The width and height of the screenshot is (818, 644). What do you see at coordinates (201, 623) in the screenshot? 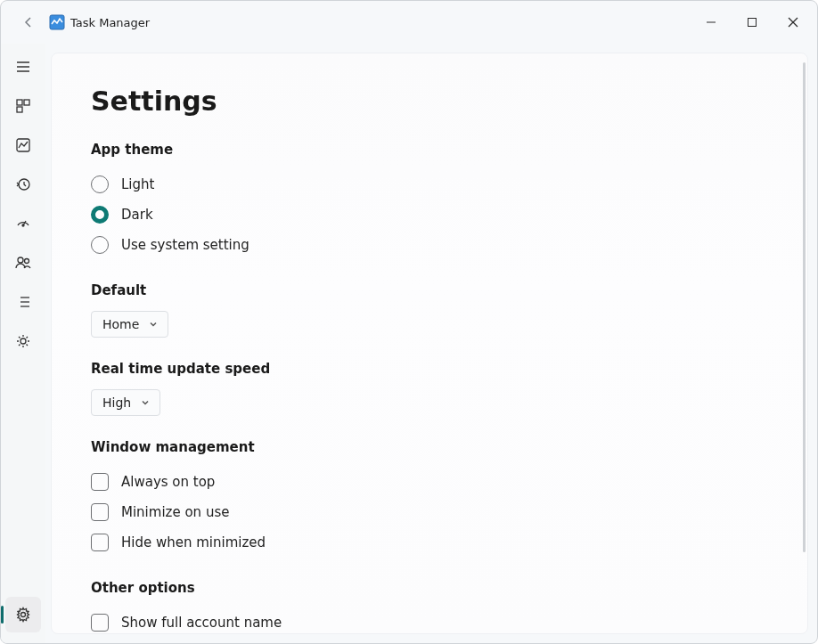
I see `option-label: Show full account name` at bounding box center [201, 623].